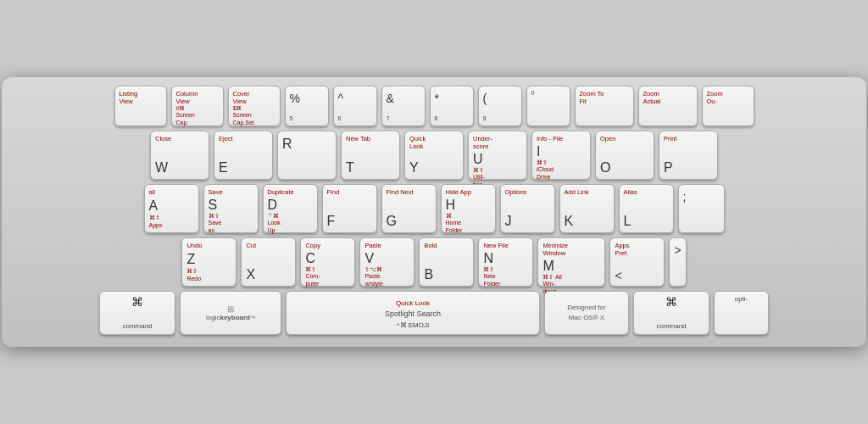 The width and height of the screenshot is (868, 424). I want to click on key-v-bottom: ⇧⌥⌘Pastew/style, so click(373, 276).